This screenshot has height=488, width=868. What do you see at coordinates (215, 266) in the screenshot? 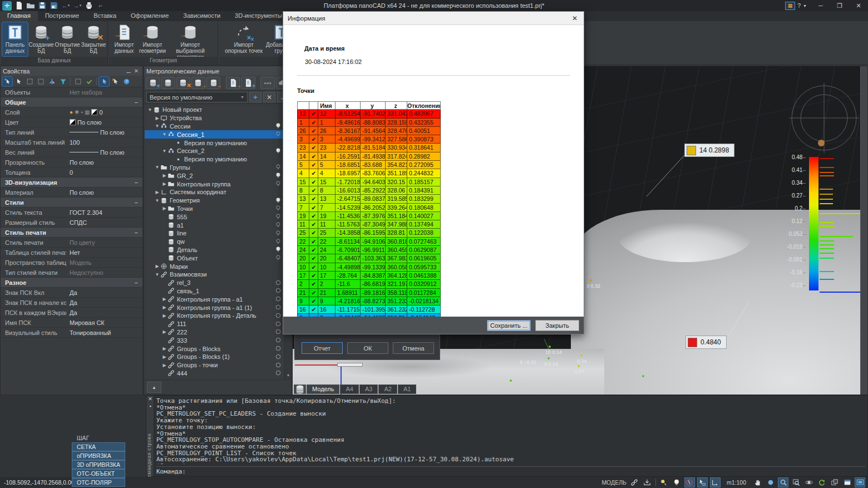
I see `tree-node-Марки: ▶Марки` at bounding box center [215, 266].